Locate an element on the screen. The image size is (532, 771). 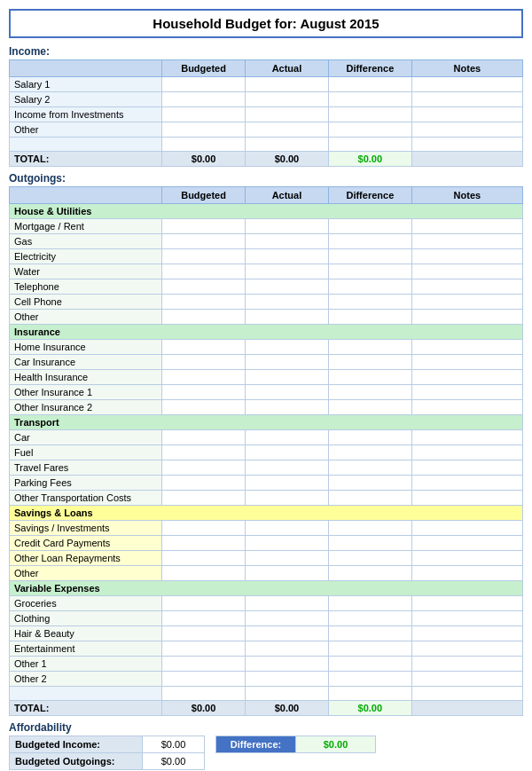
income-row-budgeted is located at coordinates (204, 85).